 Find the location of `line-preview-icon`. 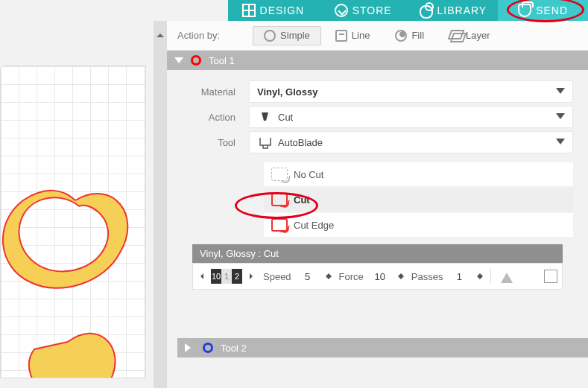

line-preview-icon is located at coordinates (507, 276).